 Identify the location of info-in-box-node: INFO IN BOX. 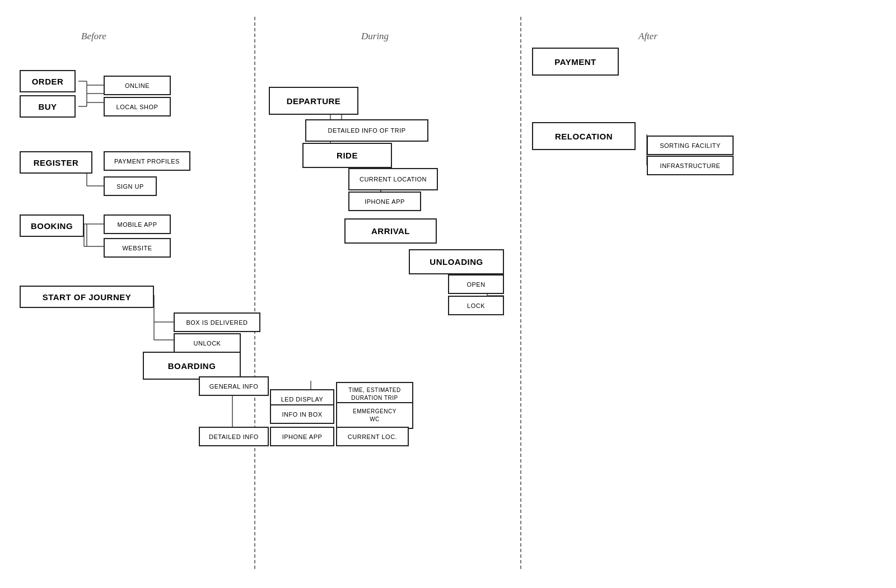
(302, 414).